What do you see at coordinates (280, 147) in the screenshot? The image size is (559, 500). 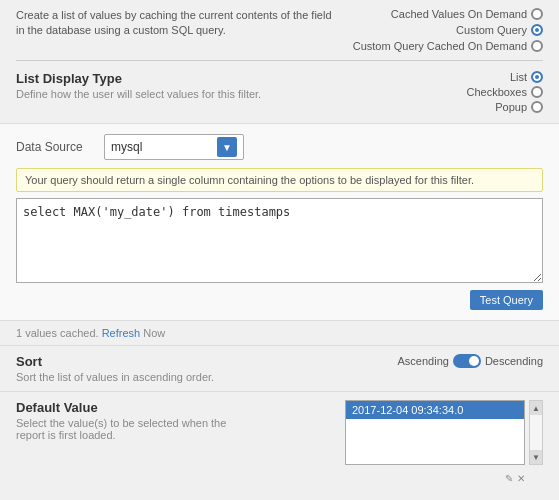 I see `data-source-row: Data Source mysql ▼` at bounding box center [280, 147].